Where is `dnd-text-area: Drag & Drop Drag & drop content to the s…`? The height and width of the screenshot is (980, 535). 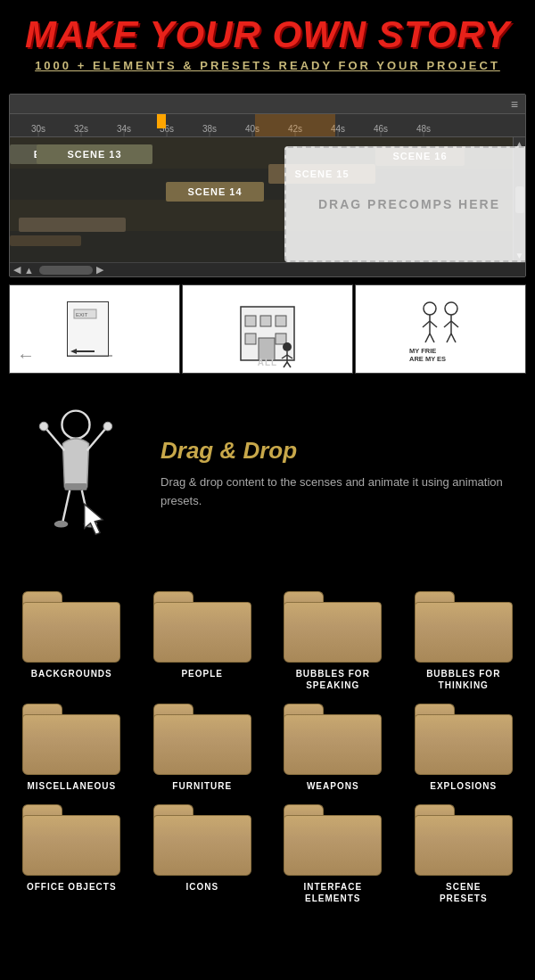 dnd-text-area: Drag & Drop Drag & drop content to the s… is located at coordinates (339, 474).